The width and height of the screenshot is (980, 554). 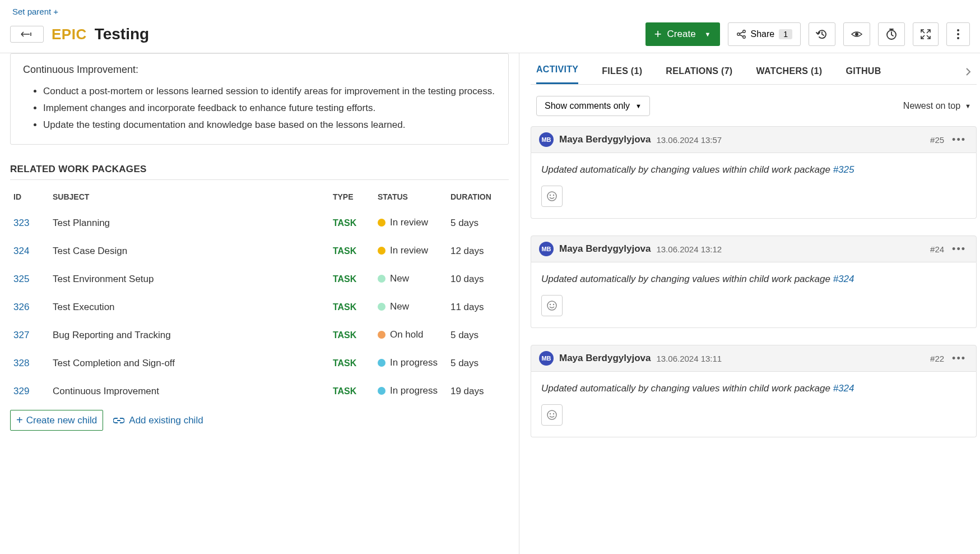 What do you see at coordinates (937, 359) in the screenshot?
I see `activity-number: #22` at bounding box center [937, 359].